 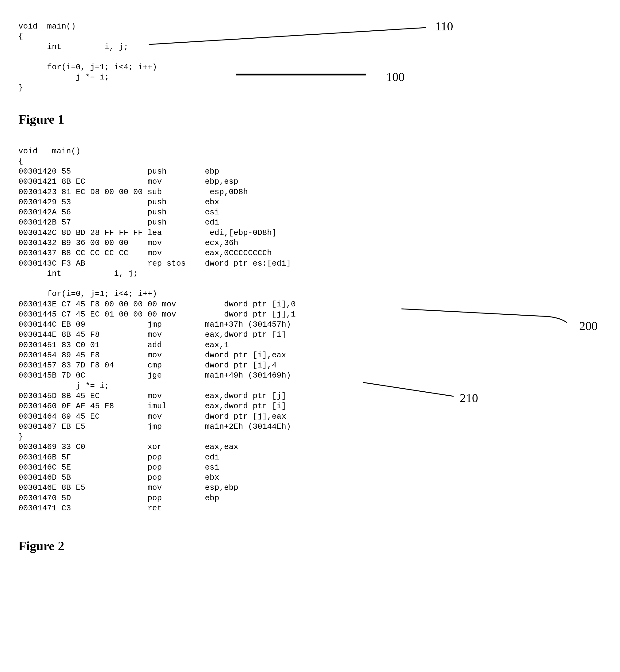 I want to click on figure1-callout-100: 100, so click(x=395, y=77).